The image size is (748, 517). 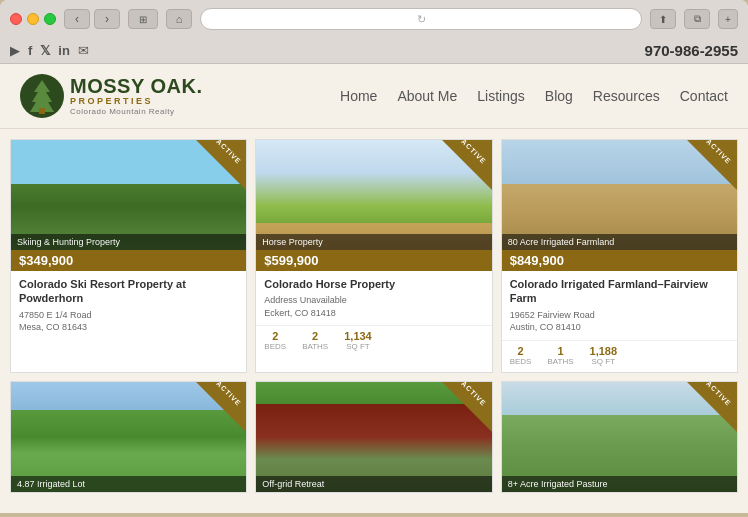 I want to click on property-type-5: Off-grid Retreat, so click(x=374, y=484).